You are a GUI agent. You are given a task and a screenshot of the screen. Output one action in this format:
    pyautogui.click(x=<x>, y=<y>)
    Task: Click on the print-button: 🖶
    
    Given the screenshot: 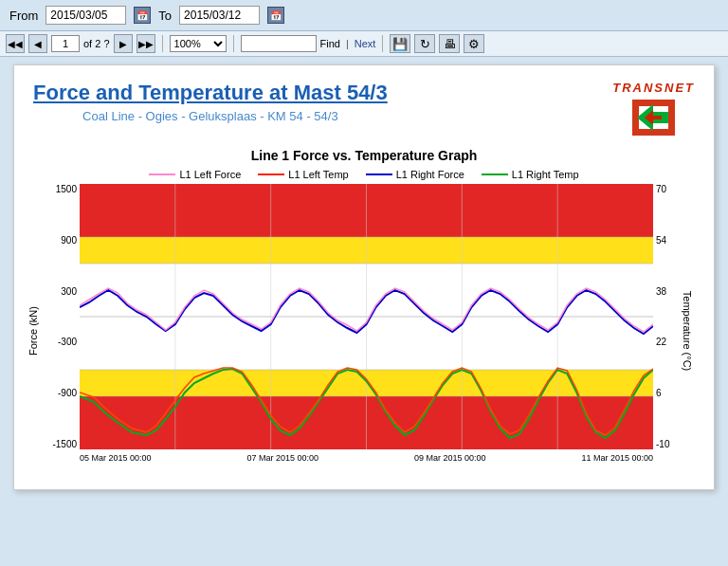 What is the action you would take?
    pyautogui.click(x=449, y=44)
    